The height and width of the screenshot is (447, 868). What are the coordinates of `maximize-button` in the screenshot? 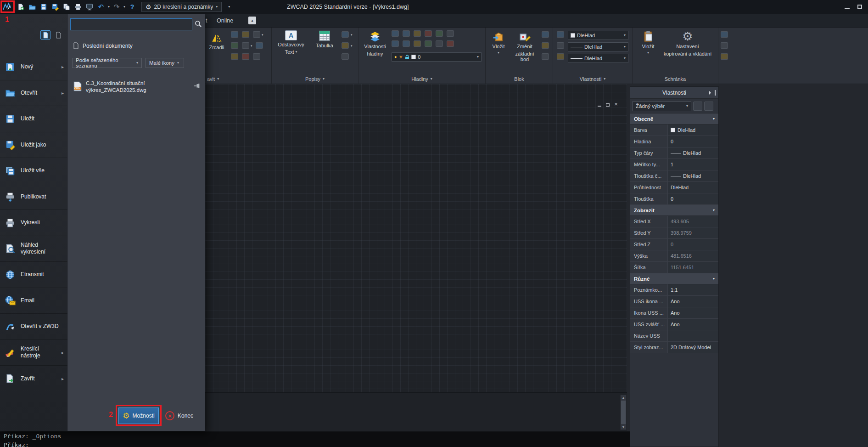 It's located at (860, 6).